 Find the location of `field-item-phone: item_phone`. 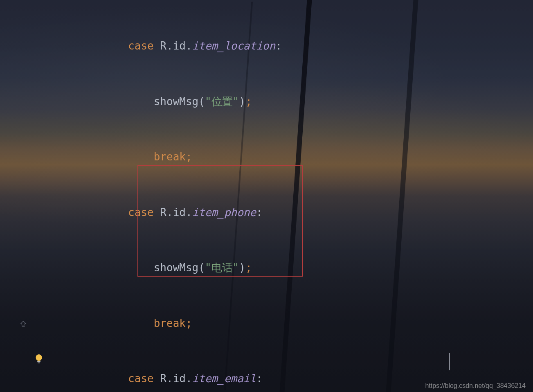

field-item-phone: item_phone is located at coordinates (224, 212).